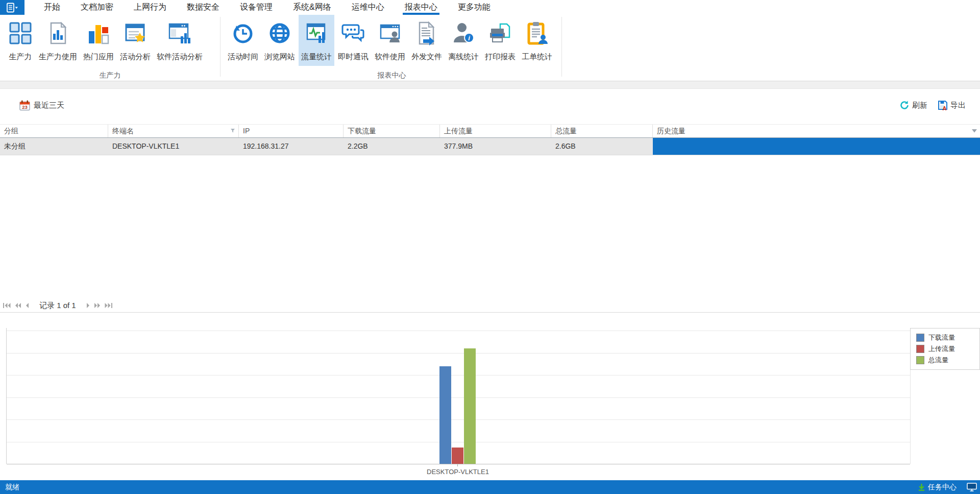  I want to click on software-usage-icon, so click(390, 33).